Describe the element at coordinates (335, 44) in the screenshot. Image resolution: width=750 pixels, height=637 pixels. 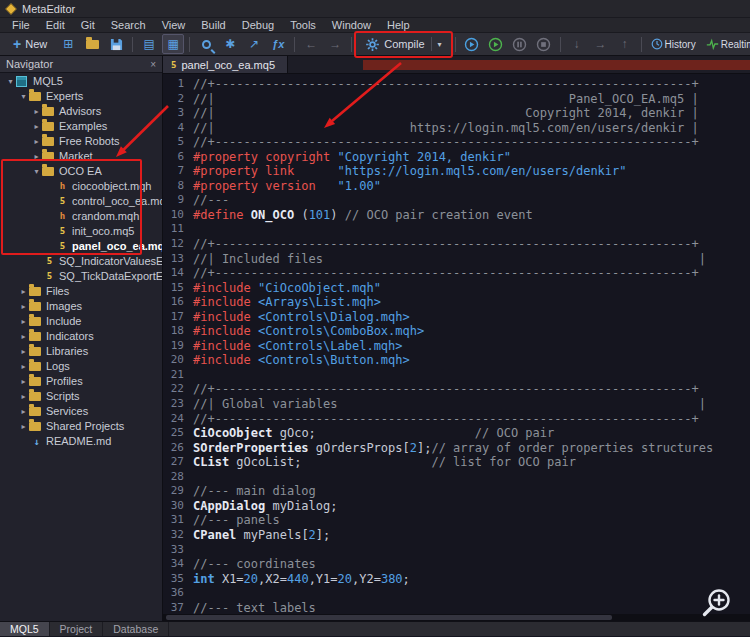
I see `forward-button: →` at that location.